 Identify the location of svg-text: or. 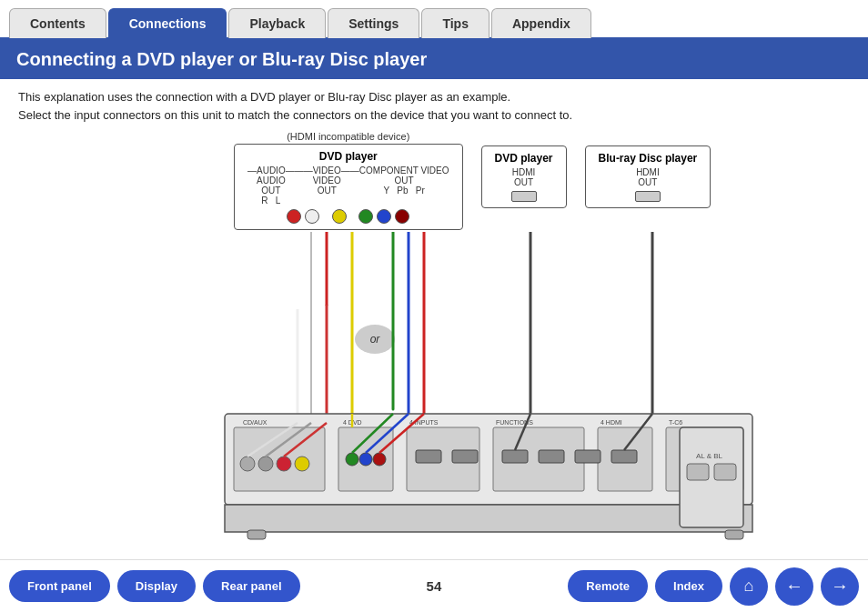
(376, 339).